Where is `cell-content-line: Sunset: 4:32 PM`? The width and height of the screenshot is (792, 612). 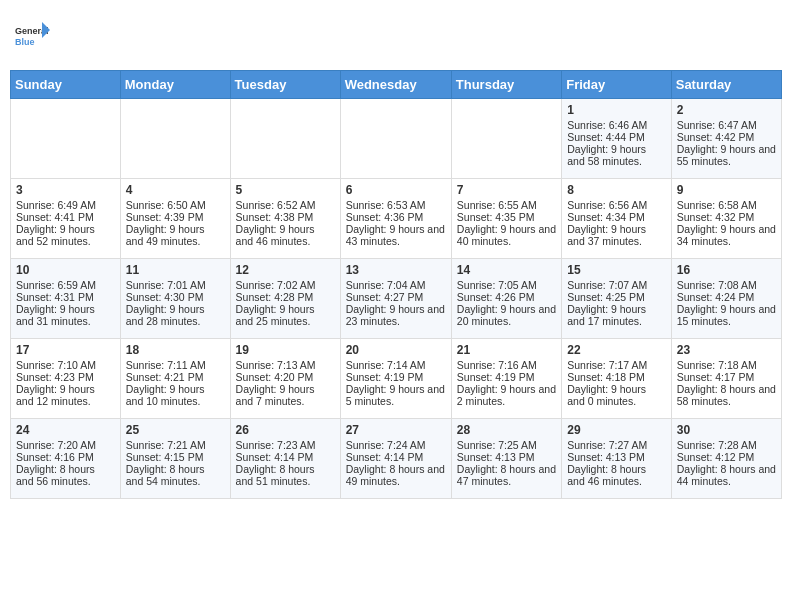
cell-content-line: Sunset: 4:32 PM is located at coordinates (726, 217).